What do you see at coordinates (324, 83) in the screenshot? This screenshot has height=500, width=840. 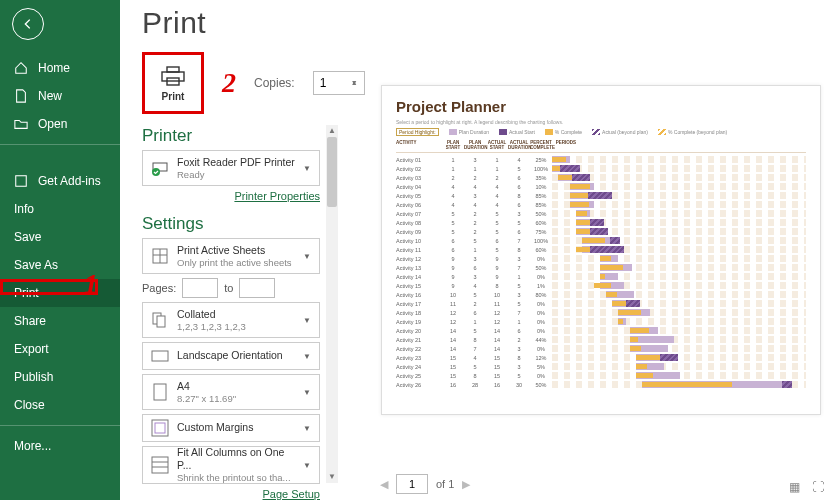 I see `copies-value: 1` at bounding box center [324, 83].